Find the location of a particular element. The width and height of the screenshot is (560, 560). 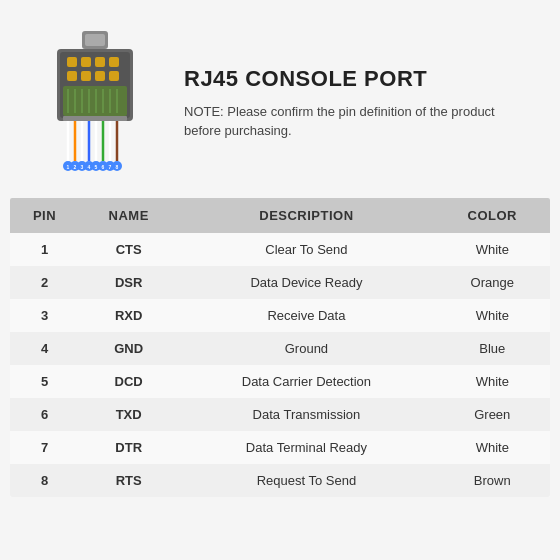

table-row: 3RXDReceive DataWhite is located at coordinates (280, 316).